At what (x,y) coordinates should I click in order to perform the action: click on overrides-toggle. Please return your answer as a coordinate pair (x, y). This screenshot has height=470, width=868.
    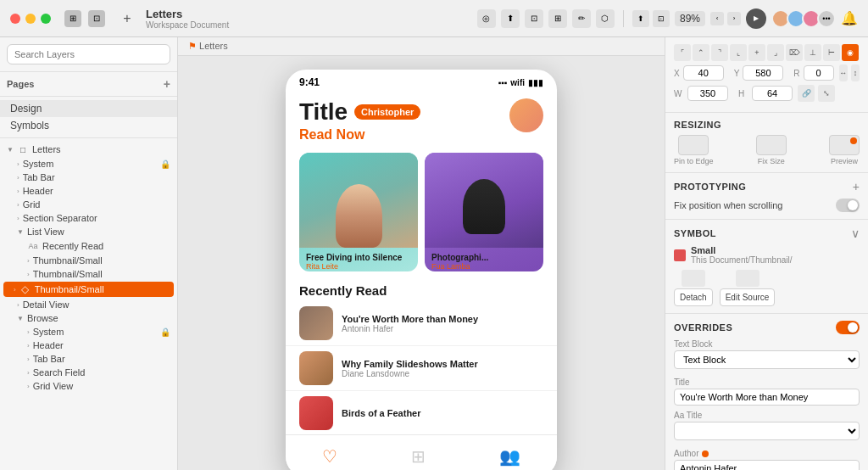
    Looking at the image, I should click on (848, 327).